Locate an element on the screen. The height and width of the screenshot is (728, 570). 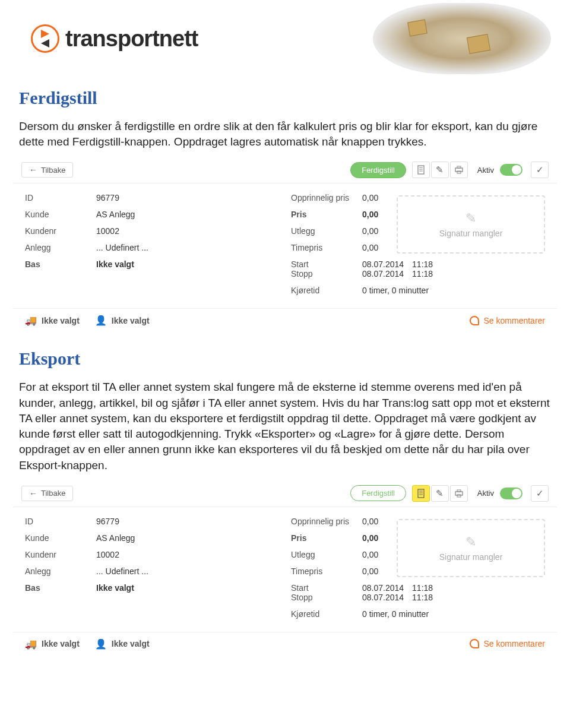
logo-text: transportnett is located at coordinates (132, 39).